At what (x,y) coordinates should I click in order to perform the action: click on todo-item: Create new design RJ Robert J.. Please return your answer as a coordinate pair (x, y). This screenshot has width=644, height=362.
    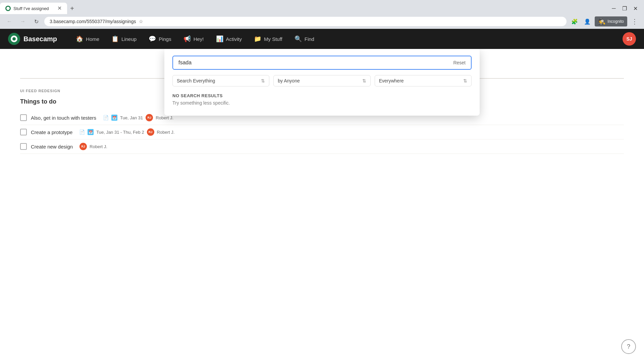
    Looking at the image, I should click on (322, 147).